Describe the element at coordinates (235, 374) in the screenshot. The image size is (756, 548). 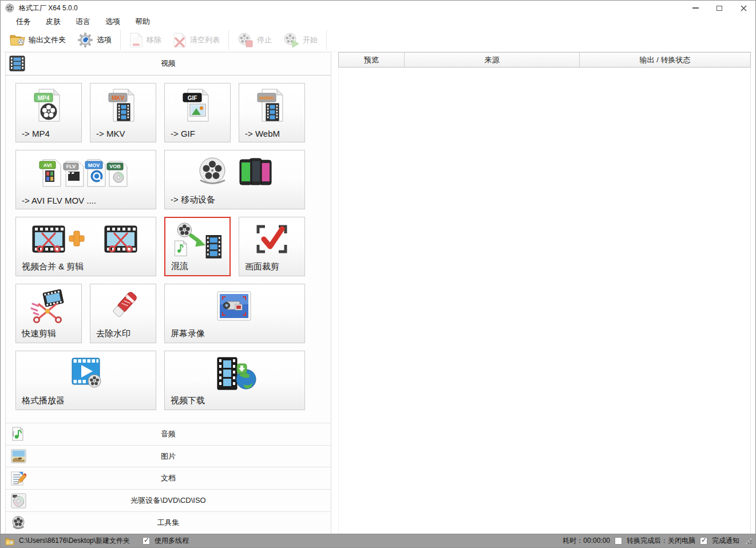
I see `video-download-icon` at that location.